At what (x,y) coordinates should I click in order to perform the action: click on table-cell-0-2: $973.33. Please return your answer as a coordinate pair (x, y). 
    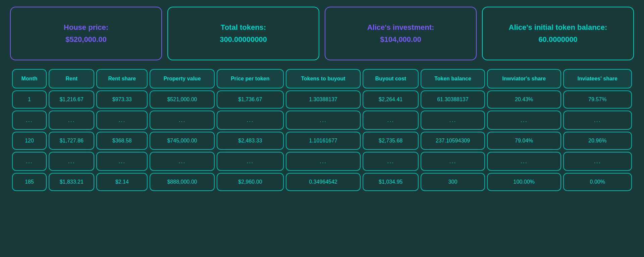
    Looking at the image, I should click on (122, 100).